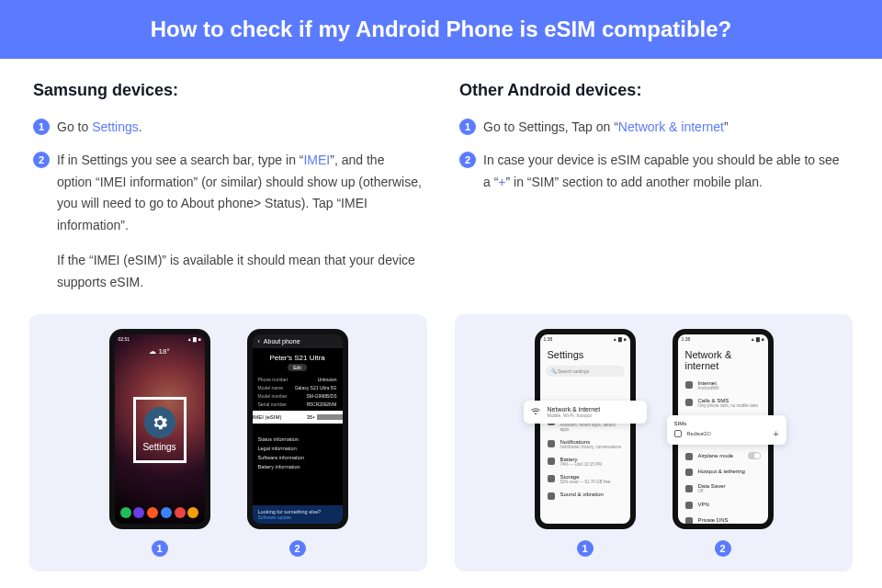 The image size is (882, 588). What do you see at coordinates (671, 127) in the screenshot?
I see `keyword-network-internet: Network & internet` at bounding box center [671, 127].